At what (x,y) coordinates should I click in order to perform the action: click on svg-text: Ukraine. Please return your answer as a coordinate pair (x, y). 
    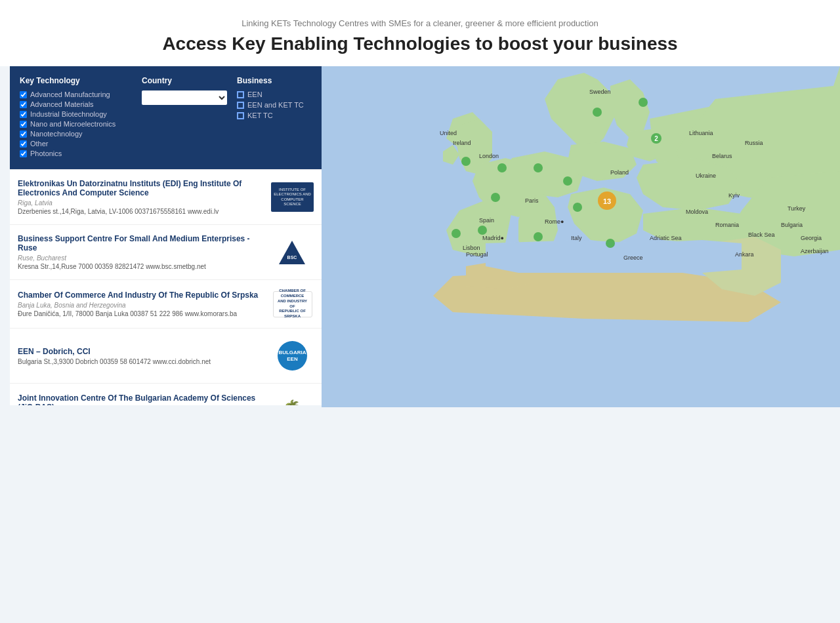
    Looking at the image, I should click on (706, 176).